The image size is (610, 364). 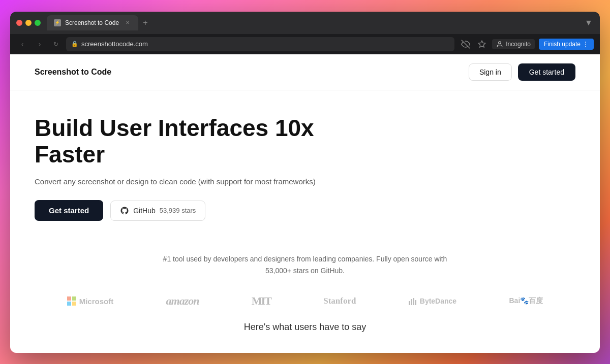 What do you see at coordinates (28, 23) in the screenshot?
I see `minimize-traffic-light` at bounding box center [28, 23].